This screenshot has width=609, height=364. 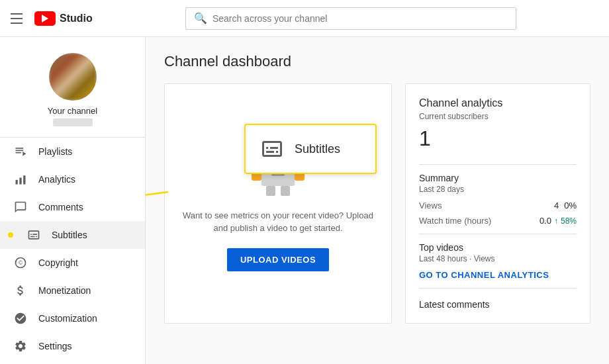 What do you see at coordinates (21, 263) in the screenshot?
I see `copyright-icon: ©` at bounding box center [21, 263].